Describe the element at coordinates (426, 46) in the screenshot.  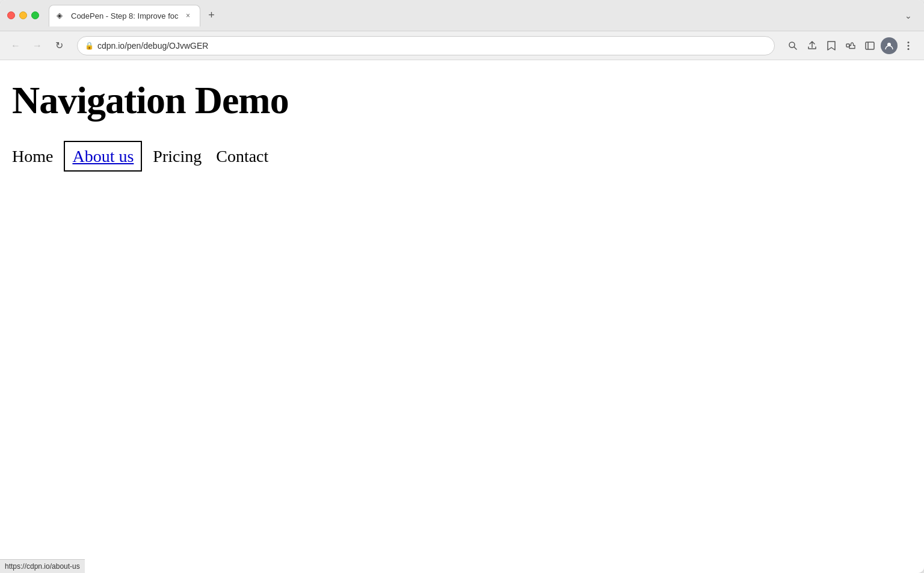
I see `url-bar: 🔒 cdpn.io/pen/debug/OJvwGER` at that location.